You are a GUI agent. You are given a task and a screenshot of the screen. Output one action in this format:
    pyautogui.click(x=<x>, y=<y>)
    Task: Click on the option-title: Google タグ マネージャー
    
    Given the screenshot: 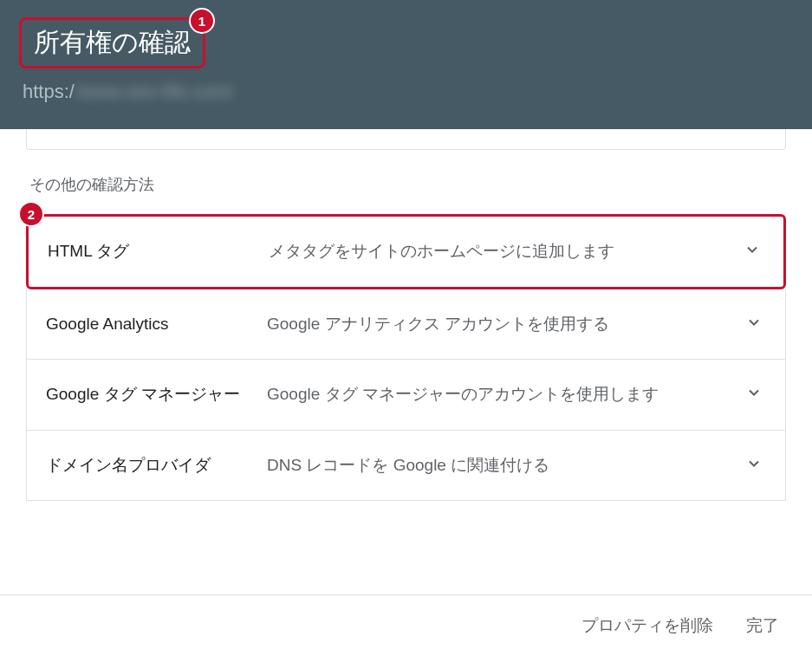 What is the action you would take?
    pyautogui.click(x=156, y=394)
    